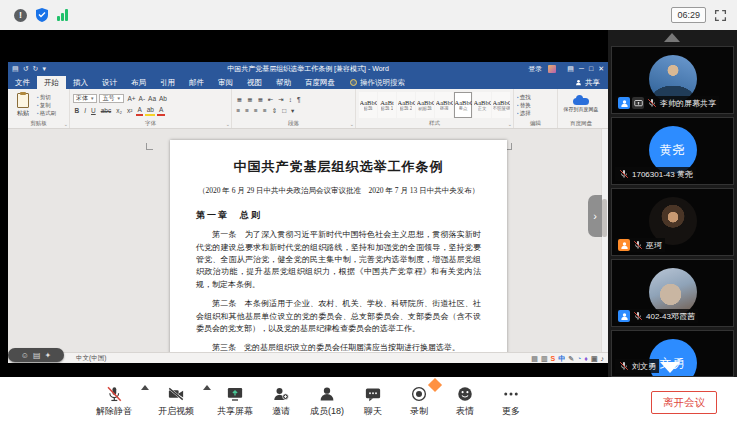 The width and height of the screenshot is (737, 425). Describe the element at coordinates (482, 105) in the screenshot. I see `style-gallery-item: AaBbCcDd正文` at that location.